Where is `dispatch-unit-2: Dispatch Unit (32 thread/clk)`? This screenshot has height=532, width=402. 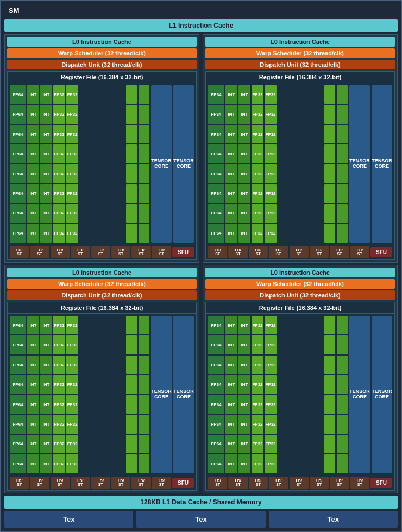
dispatch-unit-2: Dispatch Unit (32 thread/clk) is located at coordinates (300, 65).